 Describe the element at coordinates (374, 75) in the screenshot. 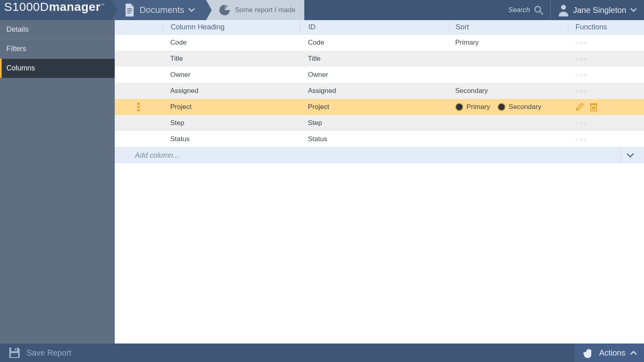

I see `cell-id: Owner` at that location.